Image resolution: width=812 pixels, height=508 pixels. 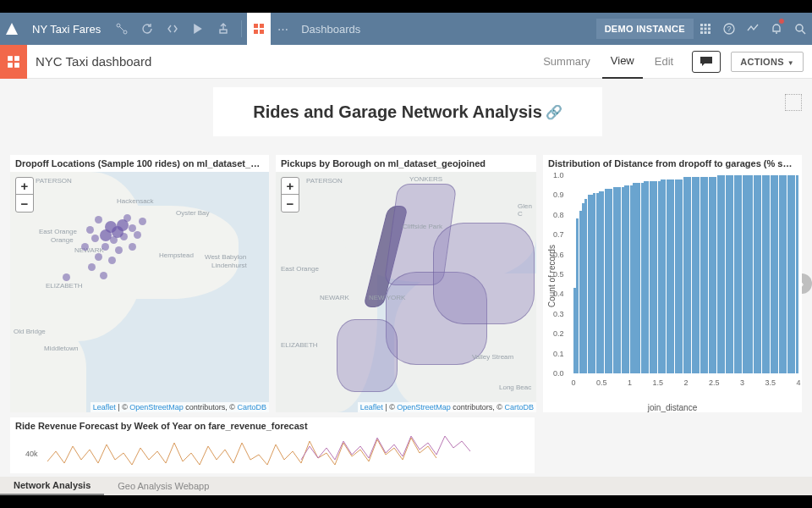 I want to click on activity-icon, so click(x=753, y=29).